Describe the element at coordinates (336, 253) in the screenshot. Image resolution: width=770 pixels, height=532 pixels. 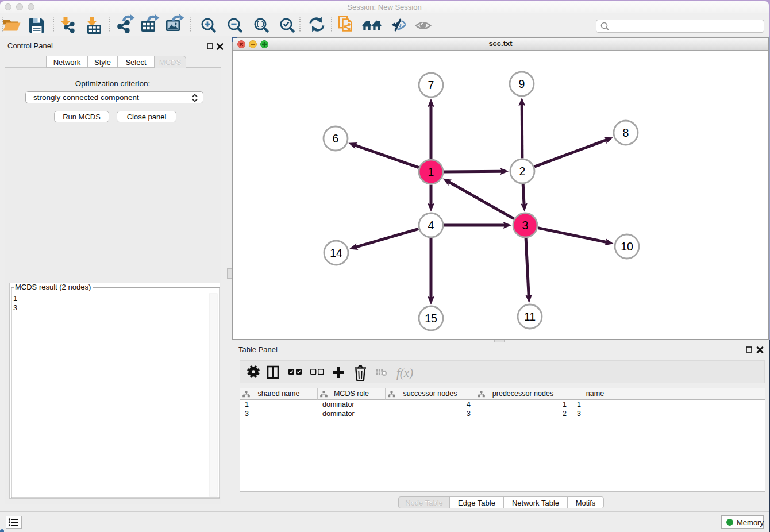
I see `svg-text: 14` at that location.